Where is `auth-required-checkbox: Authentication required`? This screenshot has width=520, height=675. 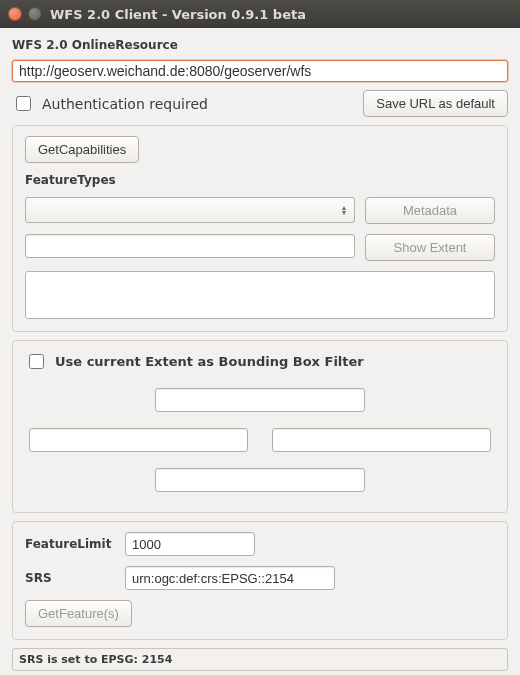 auth-required-checkbox: Authentication required is located at coordinates (110, 104).